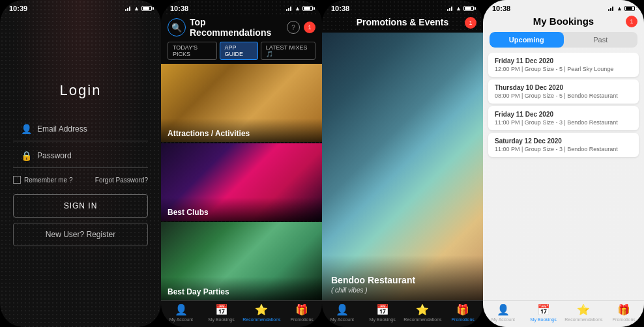 The image size is (644, 327). What do you see at coordinates (241, 314) in the screenshot?
I see `bottom-nav-2: 👤 My Account 📅 My Bookings ⭐ Recommendat…` at bounding box center [241, 314].